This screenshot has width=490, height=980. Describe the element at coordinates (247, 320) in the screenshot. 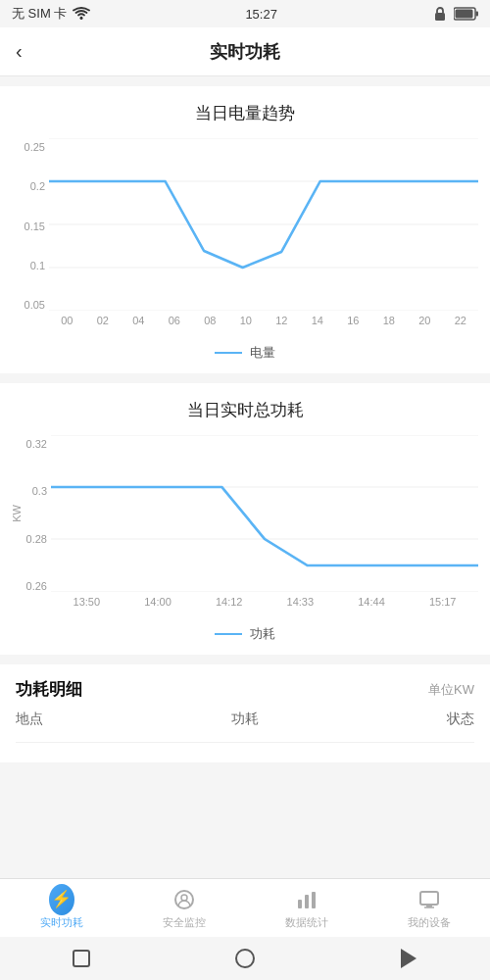

I see `chart1-x6: 10` at that location.